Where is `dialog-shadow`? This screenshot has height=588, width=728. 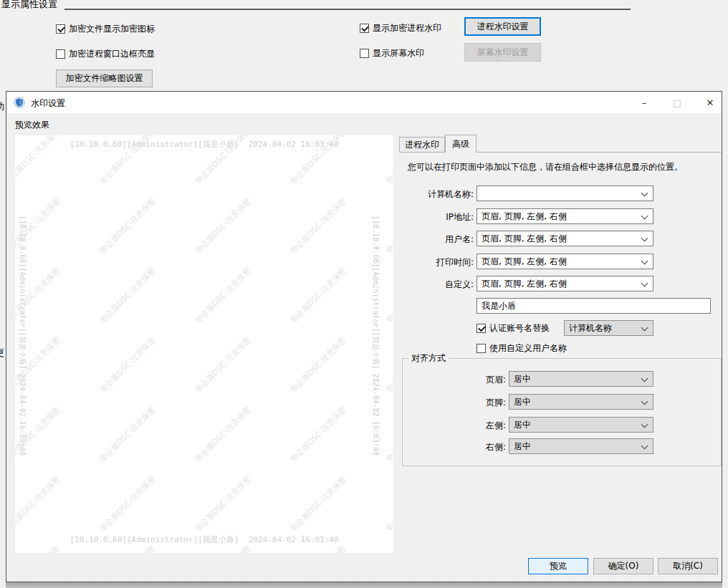
dialog-shadow is located at coordinates (364, 585).